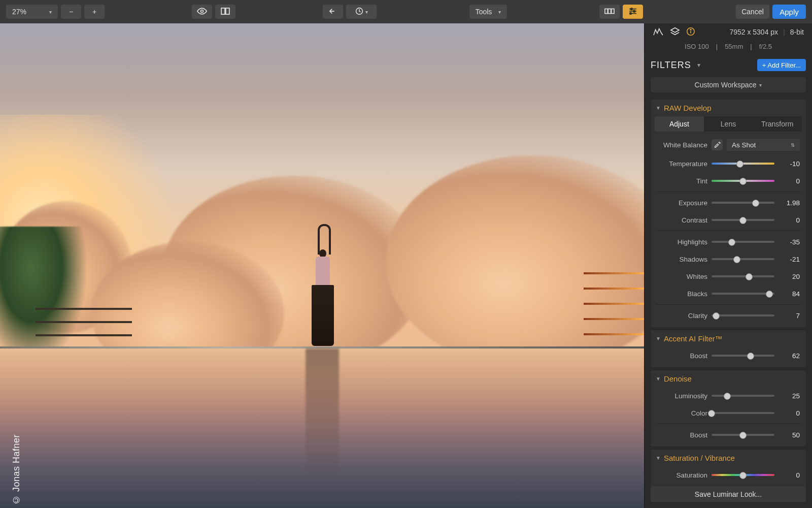  Describe the element at coordinates (728, 458) in the screenshot. I see `section-header-satvib: ▼Saturation / Vibrance` at that location.